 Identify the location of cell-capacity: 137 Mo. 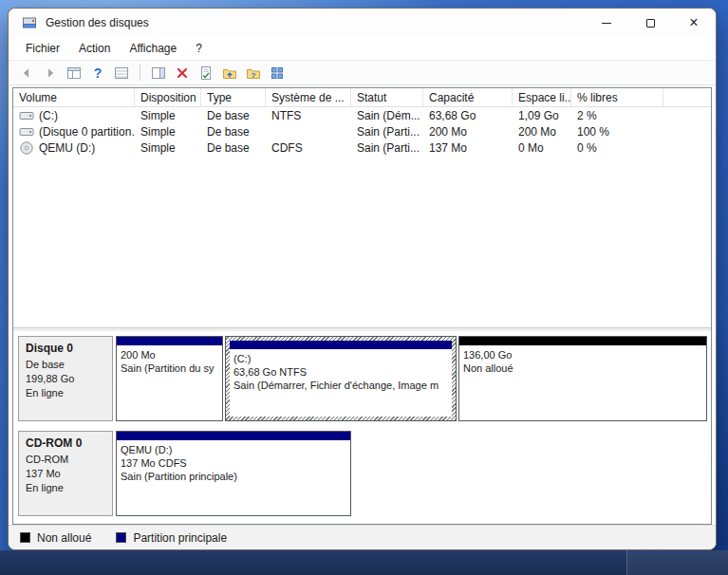
(468, 148).